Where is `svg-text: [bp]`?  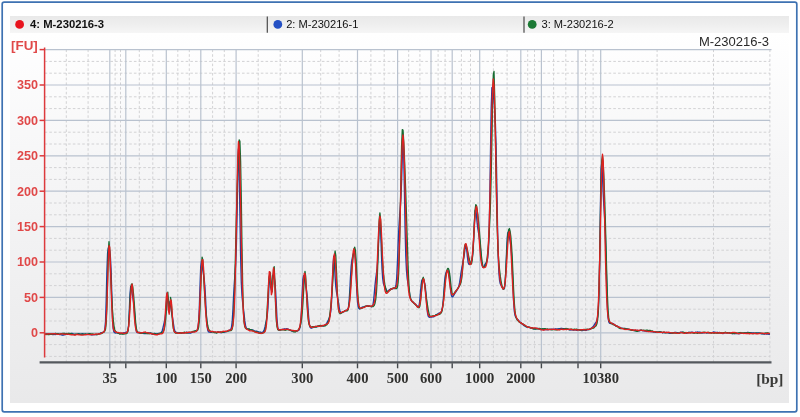
svg-text: [bp] is located at coordinates (770, 378).